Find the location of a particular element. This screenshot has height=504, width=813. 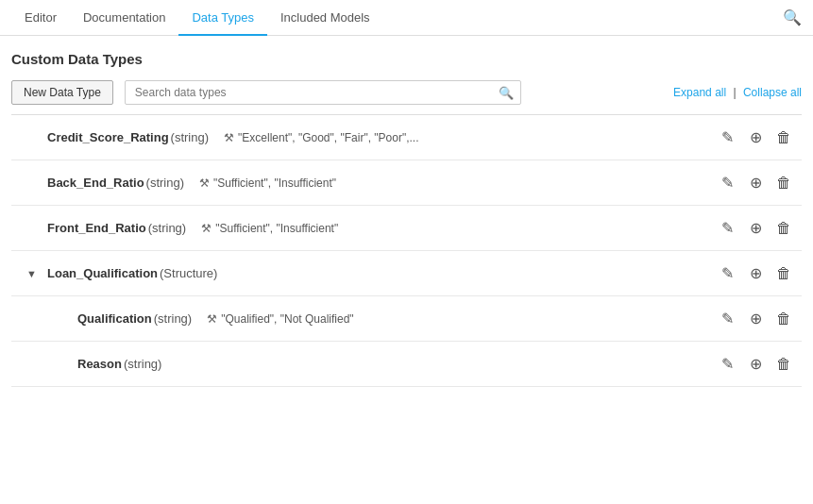

data-type-name: Back_End_Ratio is located at coordinates (96, 183).